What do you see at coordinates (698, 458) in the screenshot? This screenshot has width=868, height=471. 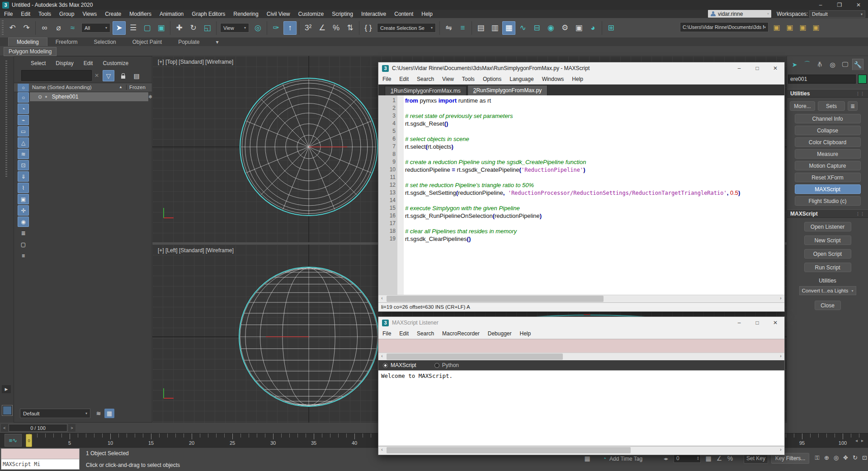 I see `spinner-arrows-icon: ▲▼` at bounding box center [698, 458].